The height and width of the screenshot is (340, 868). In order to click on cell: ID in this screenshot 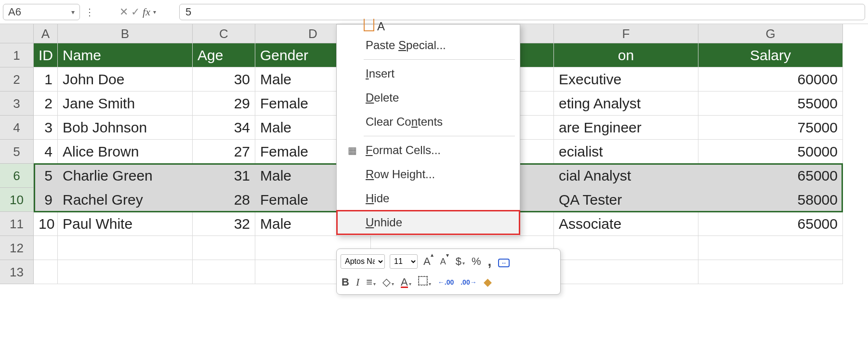, I will do `click(46, 55)`.